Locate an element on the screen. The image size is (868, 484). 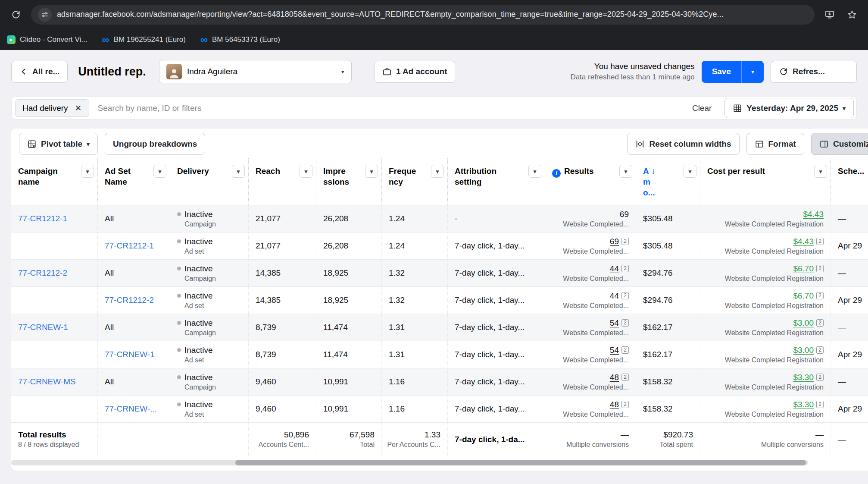
campaign-link: 77-CR1212-1 is located at coordinates (54, 219).